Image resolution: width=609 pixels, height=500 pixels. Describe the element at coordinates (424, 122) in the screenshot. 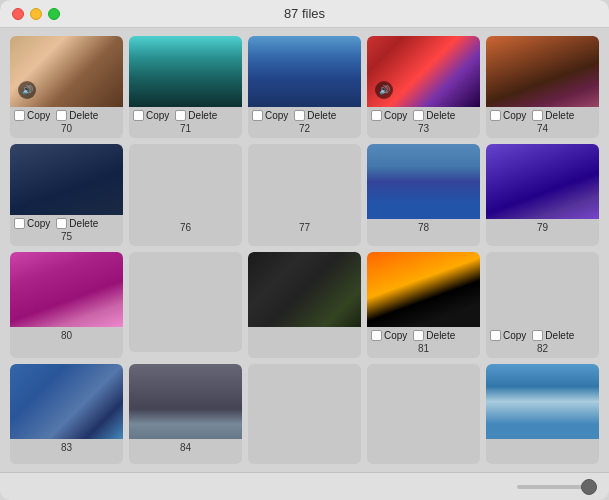

I see `thumbnail-controls: CopyDelete73` at that location.